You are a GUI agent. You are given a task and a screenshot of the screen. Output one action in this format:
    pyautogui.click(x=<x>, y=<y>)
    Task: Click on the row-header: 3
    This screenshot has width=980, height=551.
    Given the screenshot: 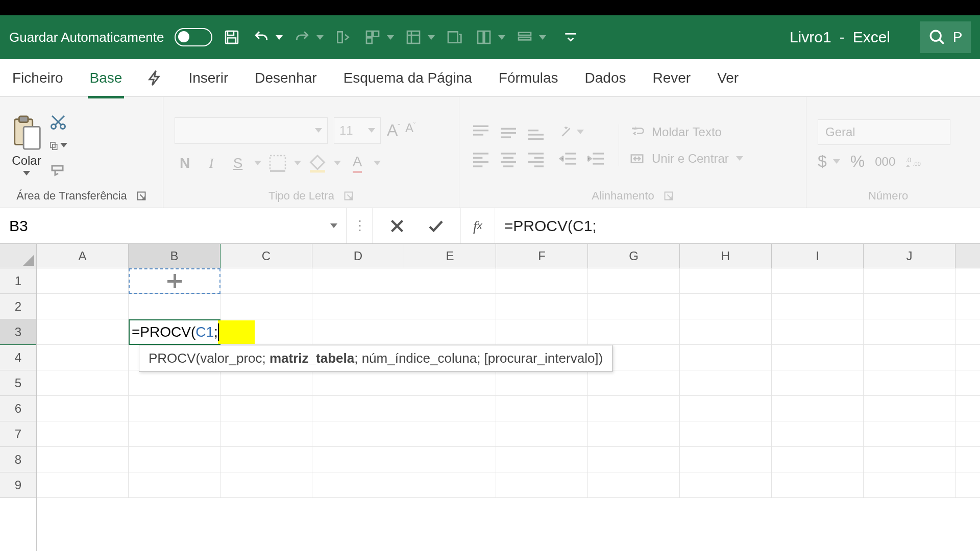 What is the action you would take?
    pyautogui.click(x=18, y=332)
    